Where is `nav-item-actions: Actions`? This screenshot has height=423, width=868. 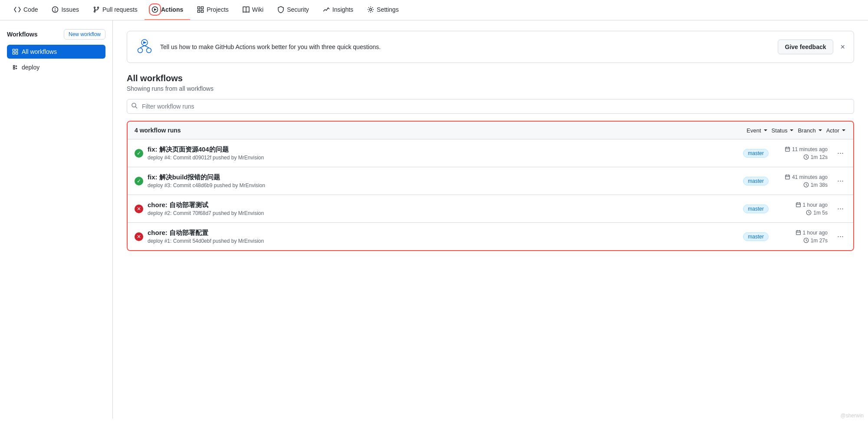 nav-item-actions: Actions is located at coordinates (168, 10).